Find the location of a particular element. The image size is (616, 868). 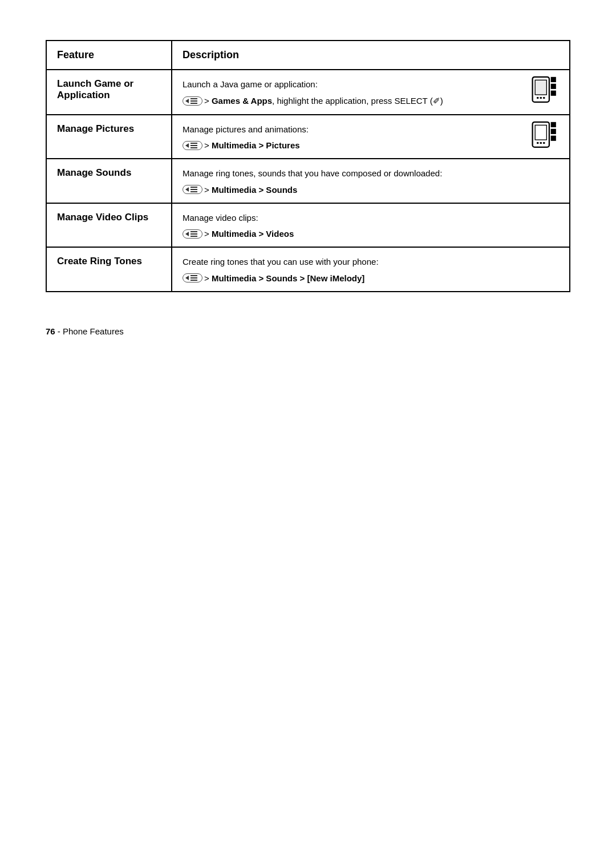

desc-cell-manage-sounds: Manage ring tones, sounds that you have … is located at coordinates (371, 181).